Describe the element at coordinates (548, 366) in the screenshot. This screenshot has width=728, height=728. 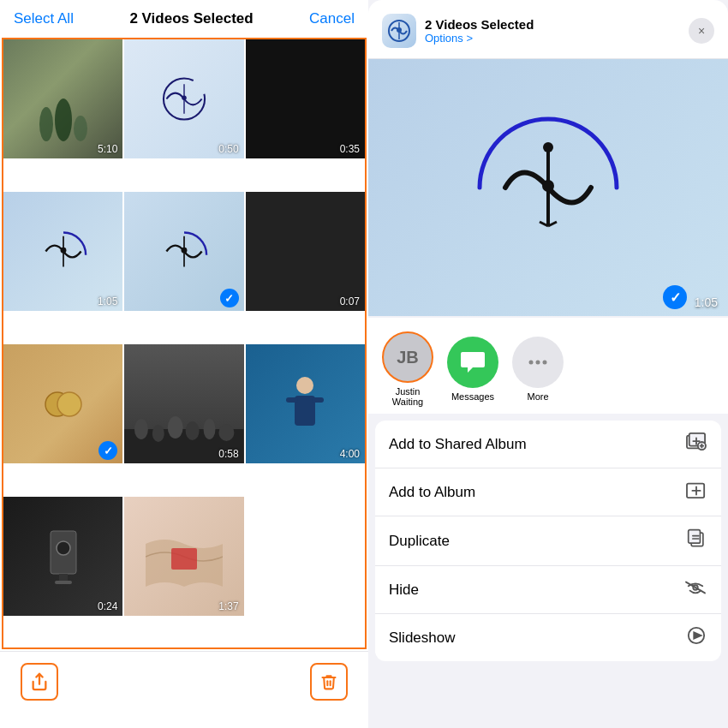
I see `share-contacts-row: JB JustinWaiting Messages` at that location.